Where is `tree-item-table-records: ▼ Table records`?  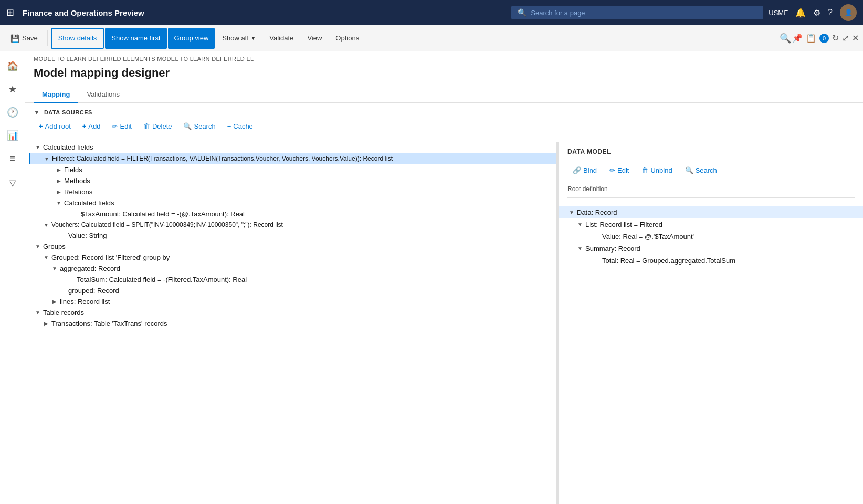
tree-item-table-records: ▼ Table records is located at coordinates (293, 313).